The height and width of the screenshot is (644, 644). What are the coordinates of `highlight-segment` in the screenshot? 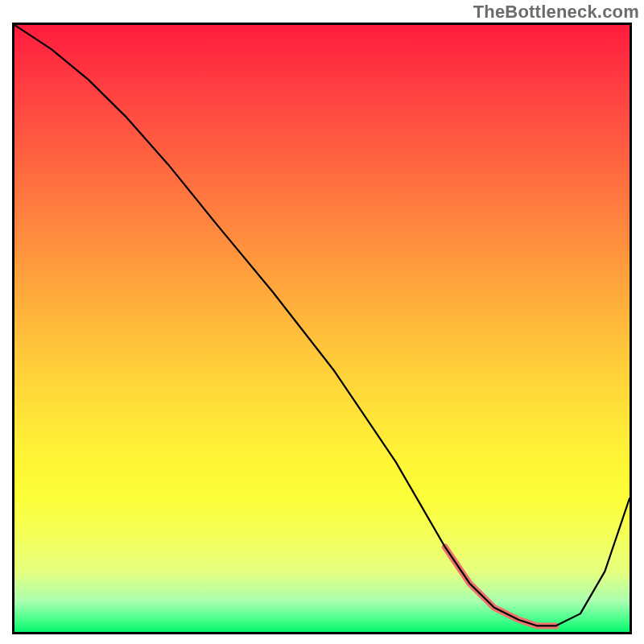 It's located at (501, 586).